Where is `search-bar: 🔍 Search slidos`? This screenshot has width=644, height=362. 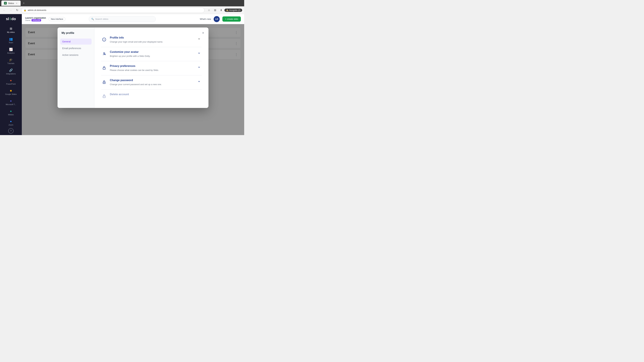 search-bar: 🔍 Search slidos is located at coordinates (122, 19).